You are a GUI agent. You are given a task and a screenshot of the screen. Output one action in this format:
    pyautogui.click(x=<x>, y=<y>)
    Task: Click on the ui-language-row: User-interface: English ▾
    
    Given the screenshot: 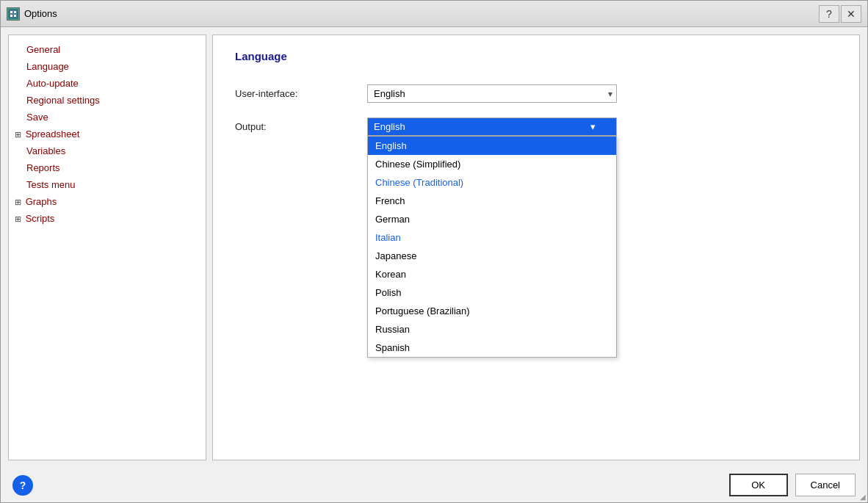 What is the action you would take?
    pyautogui.click(x=536, y=94)
    